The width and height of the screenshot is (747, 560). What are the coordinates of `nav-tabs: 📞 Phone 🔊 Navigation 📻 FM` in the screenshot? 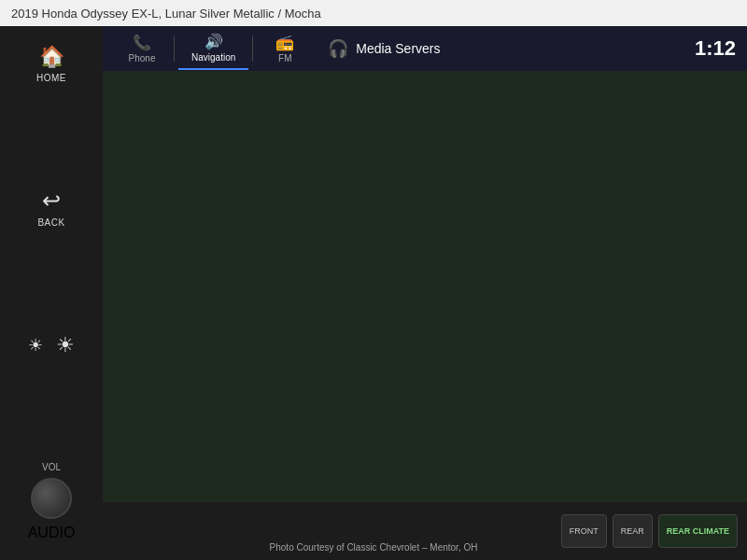 It's located at (213, 49).